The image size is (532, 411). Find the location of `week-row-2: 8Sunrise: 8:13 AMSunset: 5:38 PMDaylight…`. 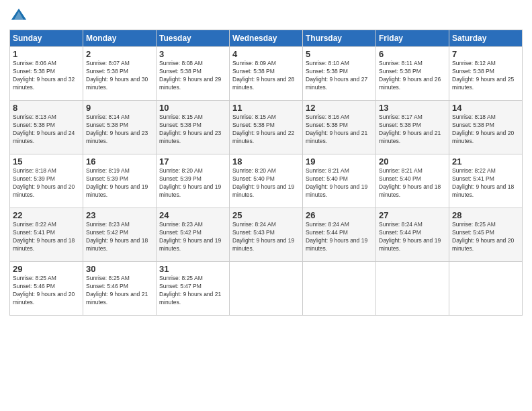

week-row-2: 8Sunrise: 8:13 AMSunset: 5:38 PMDaylight… is located at coordinates (266, 128).